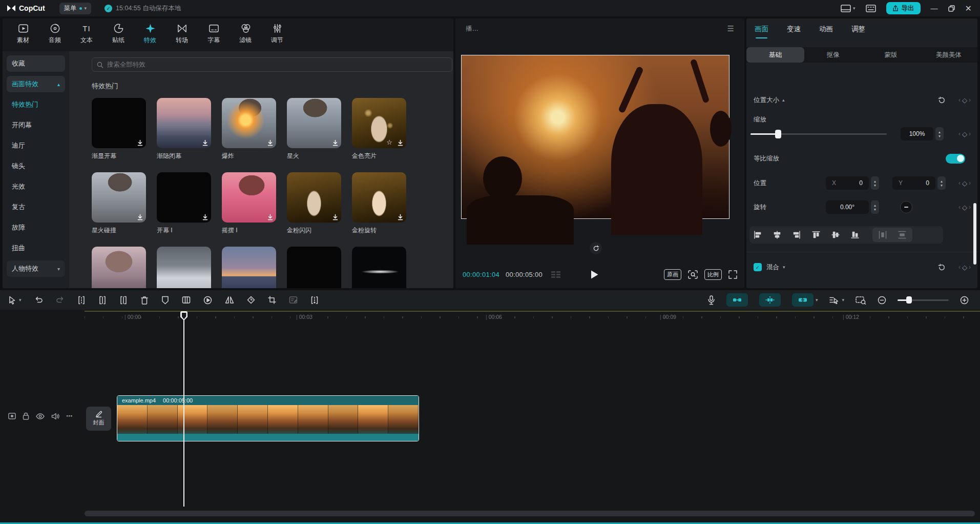 This screenshot has height=524, width=980. What do you see at coordinates (249, 204) in the screenshot?
I see `effect-card: 摇摆 I` at bounding box center [249, 204].